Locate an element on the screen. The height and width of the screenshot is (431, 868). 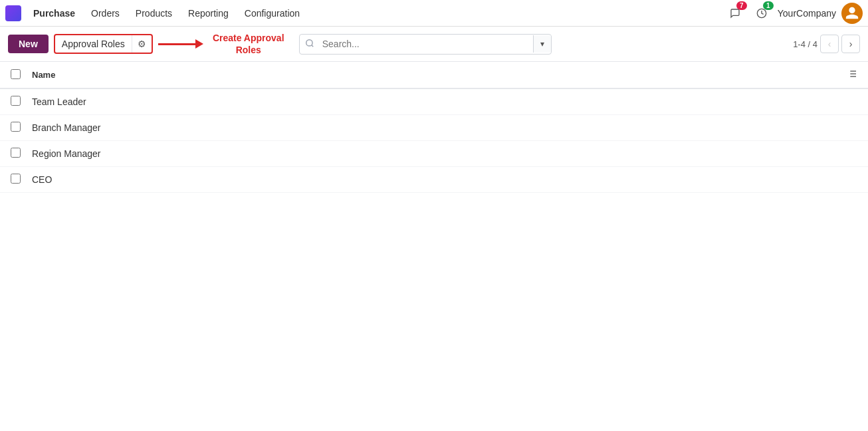
nav-right-section: 7 1 YourCompany is located at coordinates (794, 13).